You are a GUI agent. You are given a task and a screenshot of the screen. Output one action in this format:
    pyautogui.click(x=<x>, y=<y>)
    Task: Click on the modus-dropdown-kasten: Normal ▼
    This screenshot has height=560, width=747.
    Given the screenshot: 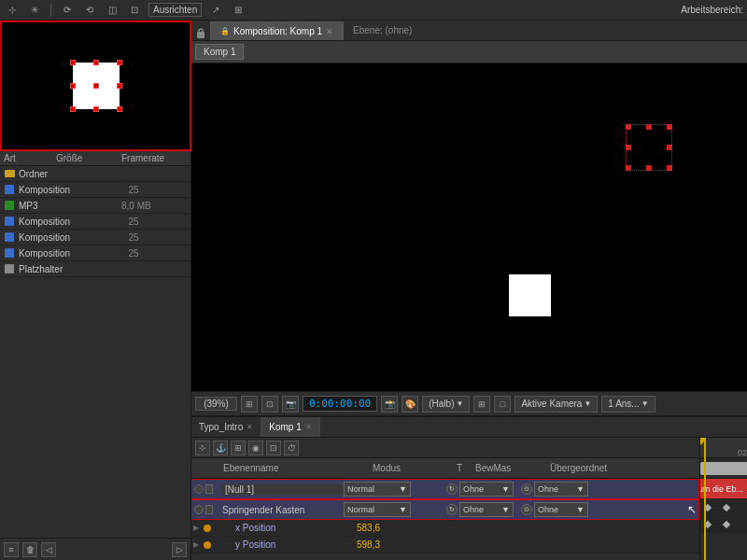 What is the action you would take?
    pyautogui.click(x=377, y=510)
    